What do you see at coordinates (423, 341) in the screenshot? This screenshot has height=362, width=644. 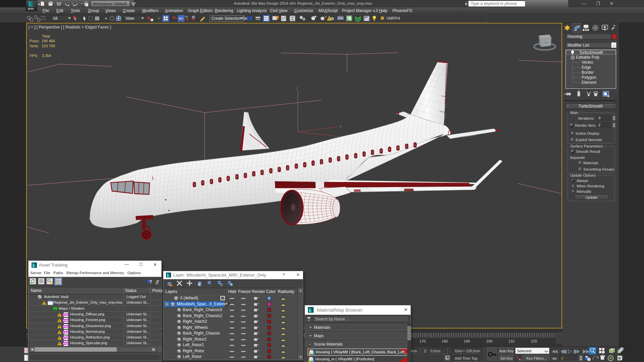 I see `svg-text: 170` at bounding box center [423, 341].